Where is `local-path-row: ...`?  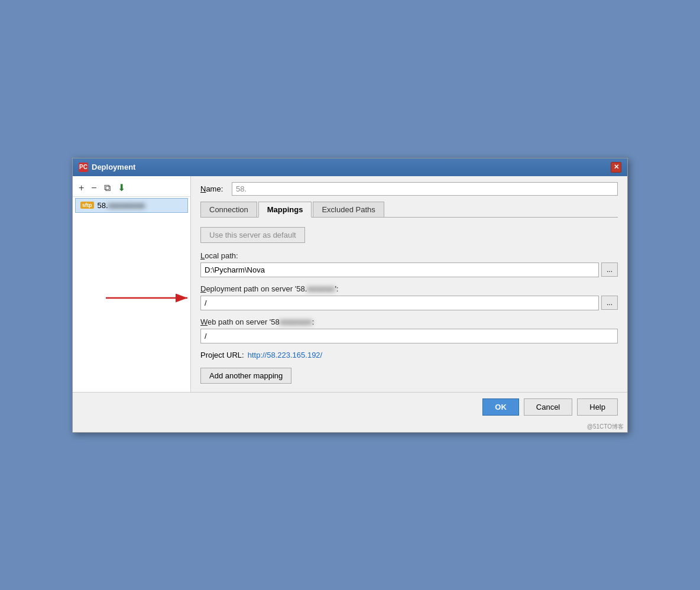 local-path-row: ... is located at coordinates (409, 270).